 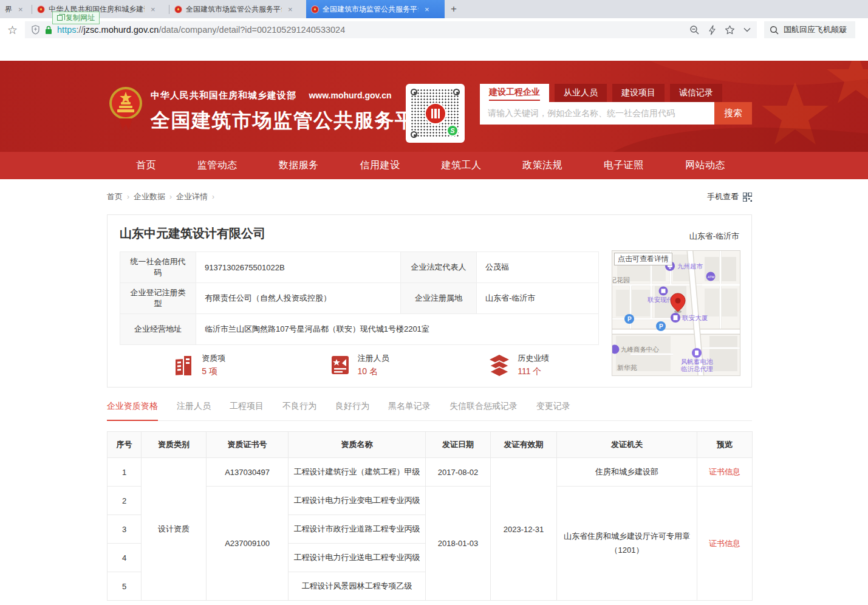 What do you see at coordinates (429, 197) in the screenshot?
I see `breadcrumb: 首页 › 企业数据 › 企业详情 › 手机查看` at bounding box center [429, 197].